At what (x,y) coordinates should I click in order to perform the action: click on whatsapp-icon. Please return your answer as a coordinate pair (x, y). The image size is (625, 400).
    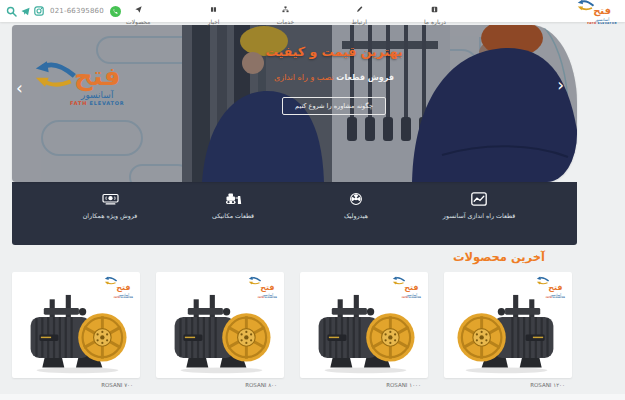
    Looking at the image, I should click on (116, 12).